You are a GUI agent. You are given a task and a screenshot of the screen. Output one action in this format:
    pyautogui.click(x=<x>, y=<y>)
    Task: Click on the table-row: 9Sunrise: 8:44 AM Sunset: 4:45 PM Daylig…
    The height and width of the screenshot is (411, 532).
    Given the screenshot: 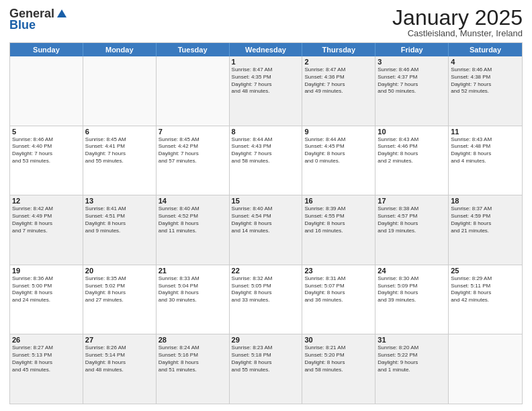 What is the action you would take?
    pyautogui.click(x=339, y=161)
    